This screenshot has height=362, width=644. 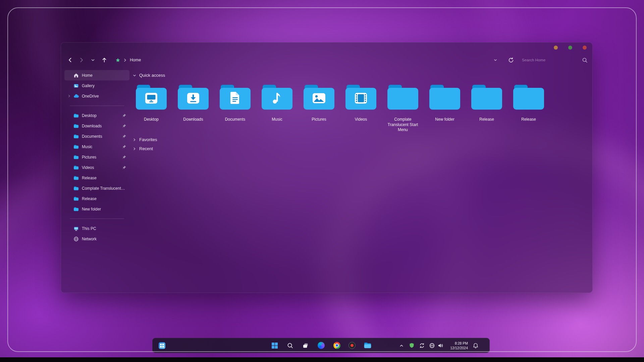 I want to click on security-tray-button, so click(x=412, y=346).